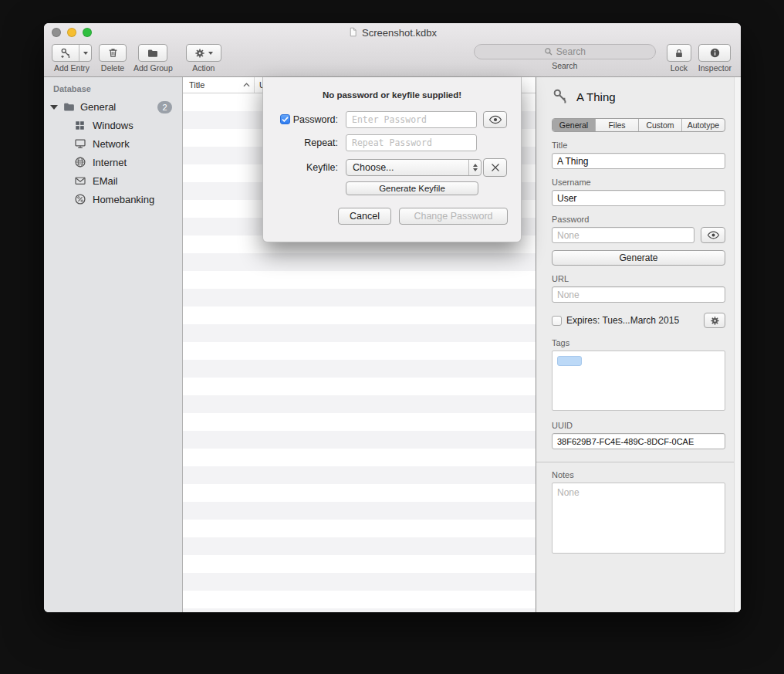 This screenshot has width=784, height=674. I want to click on lock-icon, so click(679, 53).